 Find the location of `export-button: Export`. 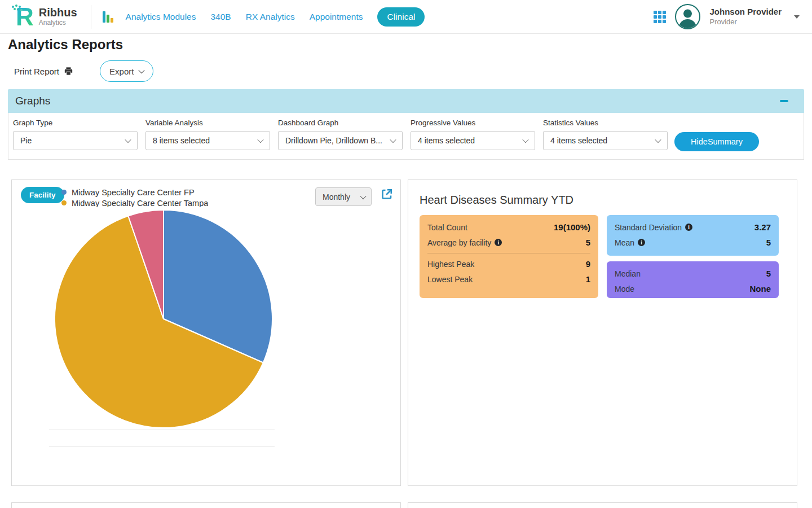

export-button: Export is located at coordinates (126, 71).